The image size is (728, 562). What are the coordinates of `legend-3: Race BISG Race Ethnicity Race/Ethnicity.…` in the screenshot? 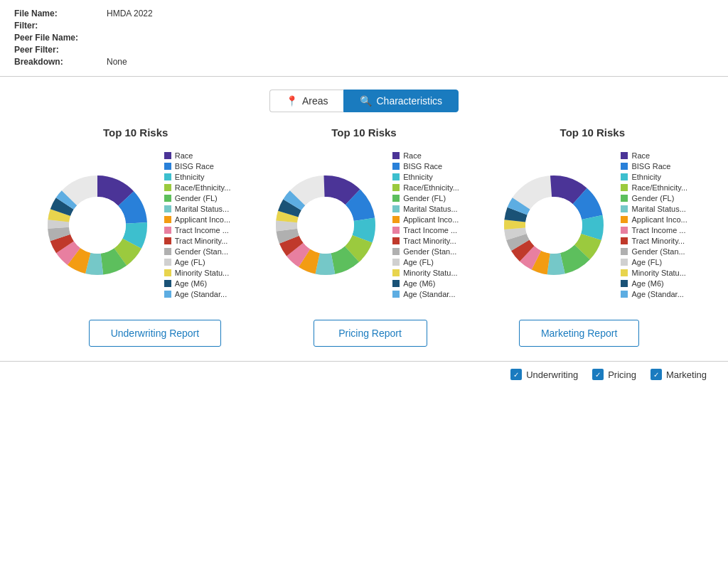 It's located at (654, 225).